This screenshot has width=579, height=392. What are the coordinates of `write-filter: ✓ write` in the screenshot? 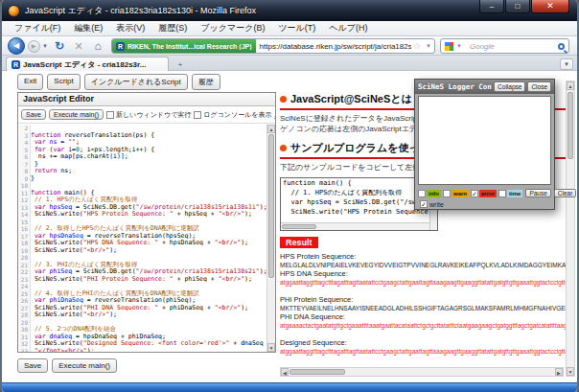 It's located at (431, 204).